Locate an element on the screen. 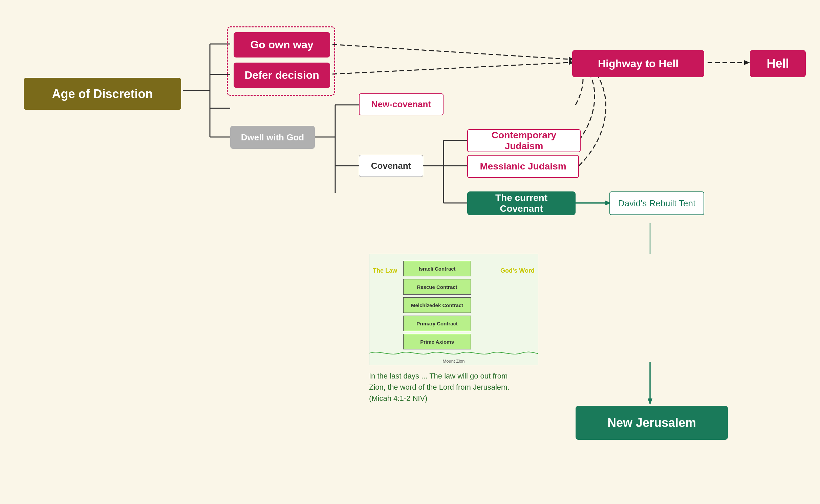 The height and width of the screenshot is (504, 820). contemporary-judaism-label: Contemporary Judaism is located at coordinates (524, 141).